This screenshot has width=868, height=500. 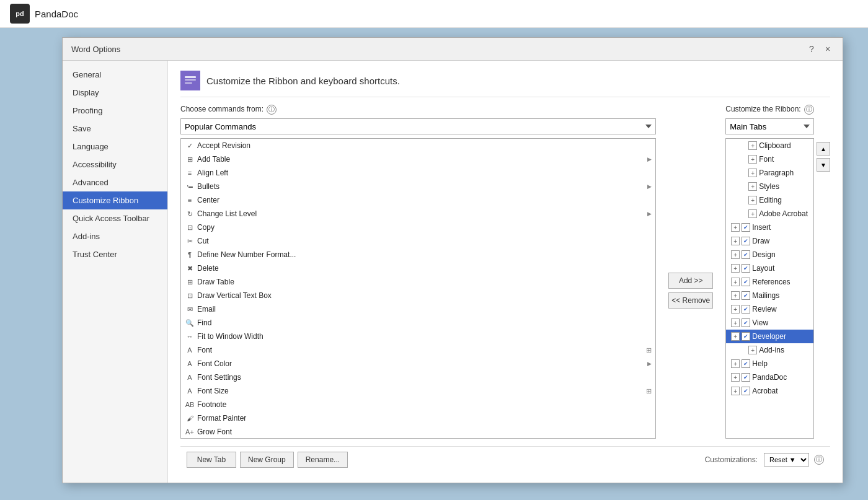 What do you see at coordinates (770, 173) in the screenshot?
I see `tree-item: +Paragraph` at bounding box center [770, 173].